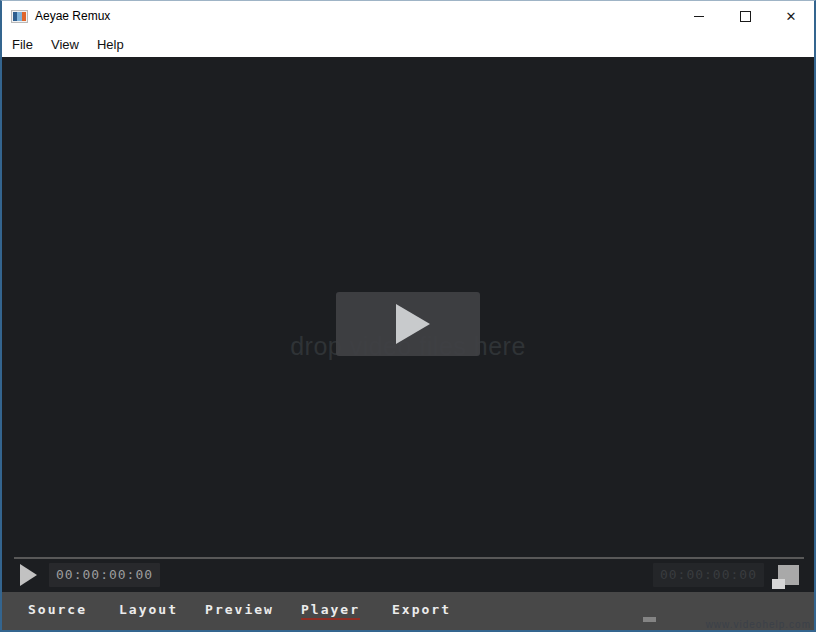  Describe the element at coordinates (408, 611) in the screenshot. I see `bottom-tabbar: Source Layout Preview Player Export www.…` at that location.